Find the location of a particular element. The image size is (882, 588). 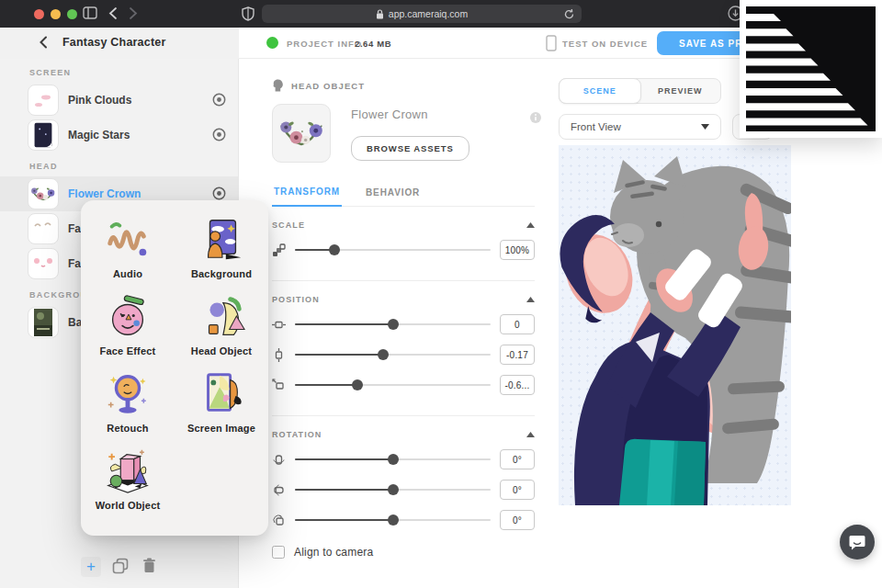

inspector-tabs: TRANSFORM BEHAVIOR is located at coordinates (403, 194).